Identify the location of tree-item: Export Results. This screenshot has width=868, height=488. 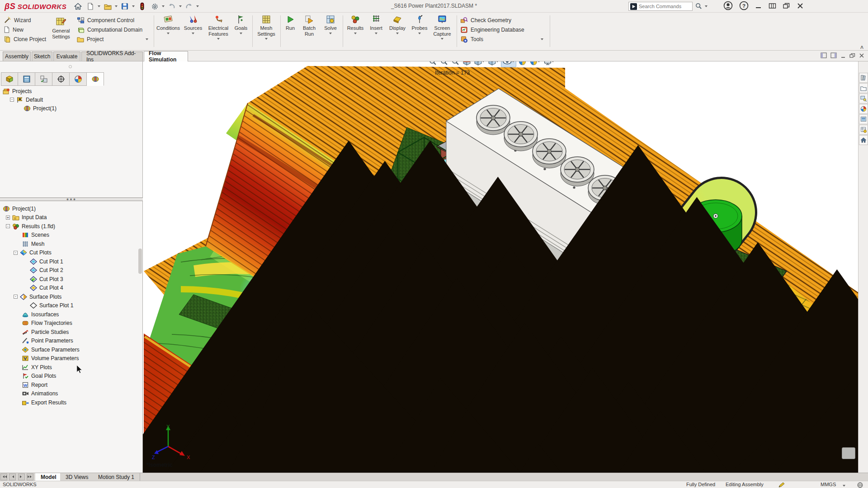
(41, 403).